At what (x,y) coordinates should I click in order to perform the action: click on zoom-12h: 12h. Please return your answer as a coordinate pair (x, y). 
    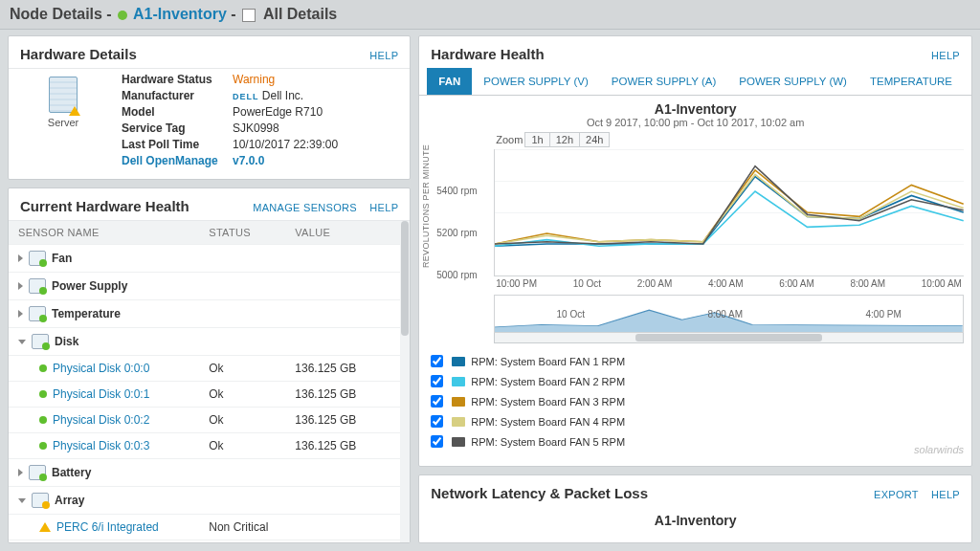
    Looking at the image, I should click on (565, 140).